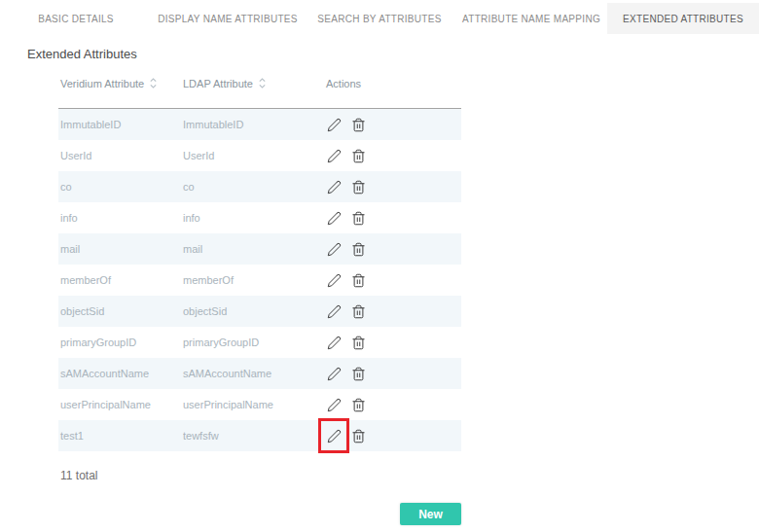 Image resolution: width=759 pixels, height=532 pixels. I want to click on veridium-attribute-cell: mail, so click(121, 249).